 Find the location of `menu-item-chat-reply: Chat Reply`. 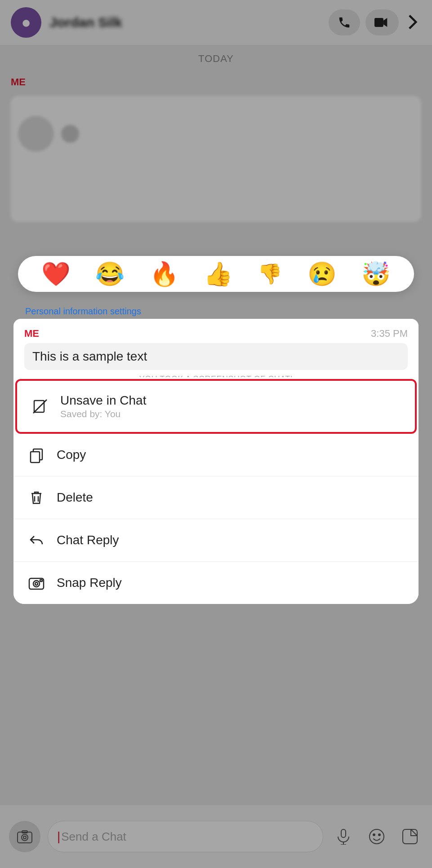

menu-item-chat-reply: Chat Reply is located at coordinates (216, 541).